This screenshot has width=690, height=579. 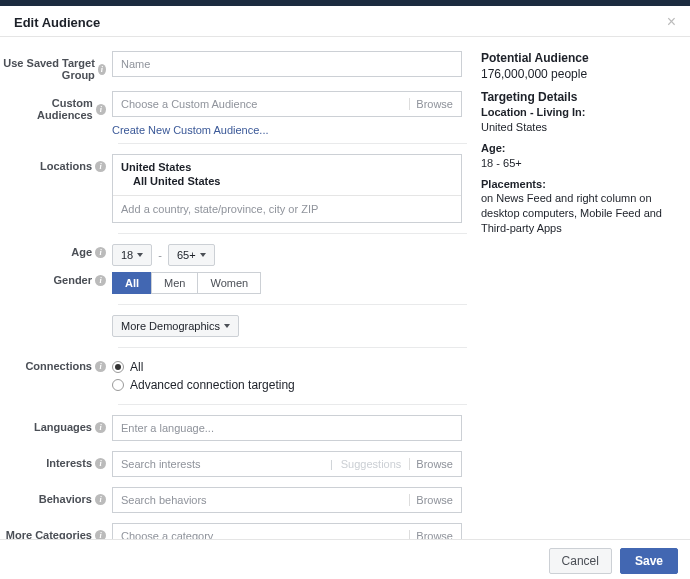 I want to click on location-selected: United States, so click(x=287, y=165).